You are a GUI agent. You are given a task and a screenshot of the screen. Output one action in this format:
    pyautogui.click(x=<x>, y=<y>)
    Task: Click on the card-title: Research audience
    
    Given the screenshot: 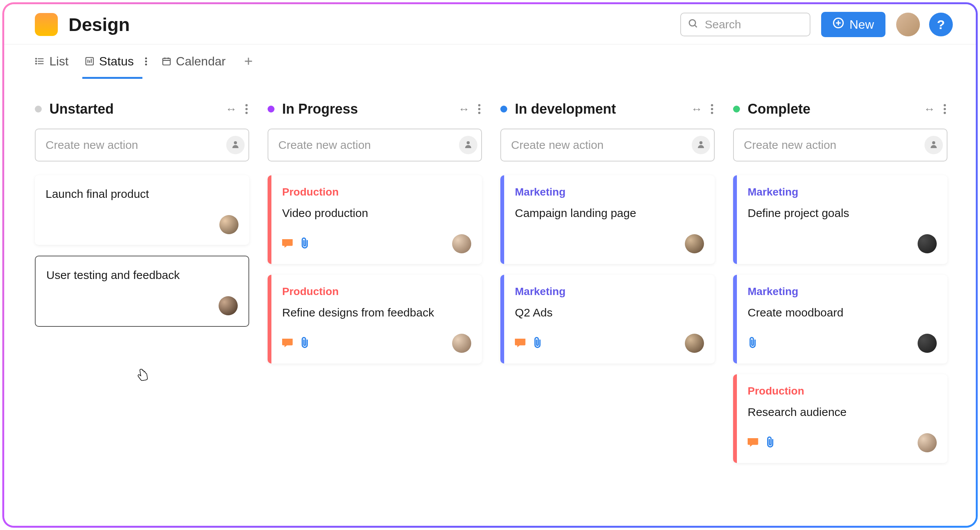 What is the action you would take?
    pyautogui.click(x=842, y=412)
    